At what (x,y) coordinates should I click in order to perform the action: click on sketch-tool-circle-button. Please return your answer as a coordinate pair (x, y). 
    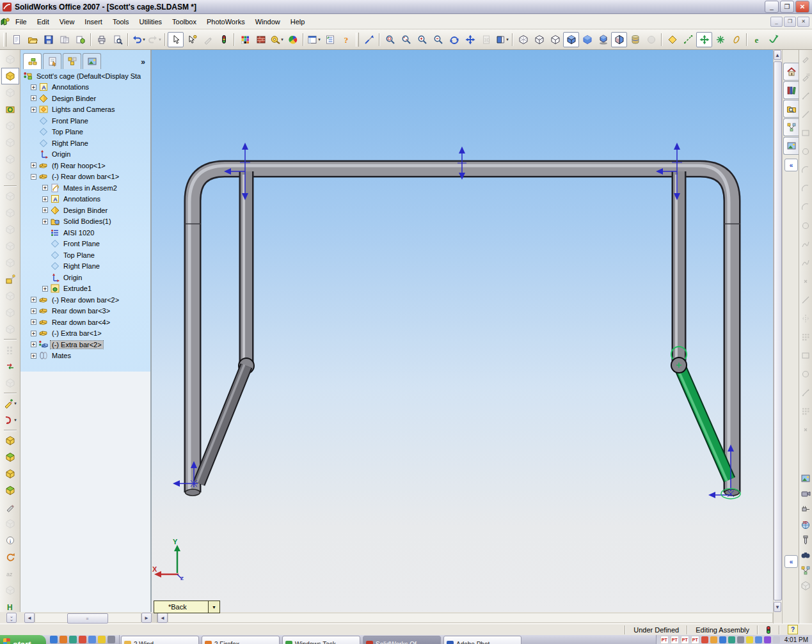
    Looking at the image, I should click on (806, 226).